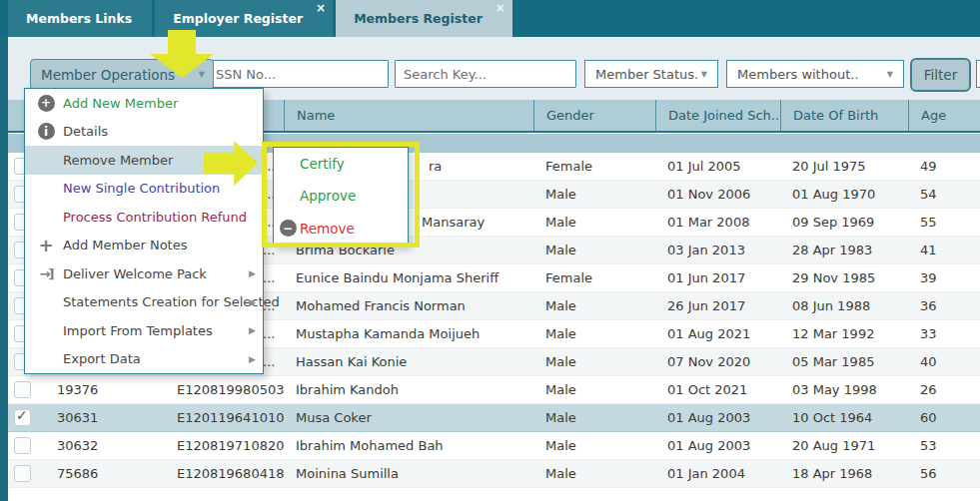  What do you see at coordinates (844, 389) in the screenshot?
I see `cell-dob: 03 May 1998` at bounding box center [844, 389].